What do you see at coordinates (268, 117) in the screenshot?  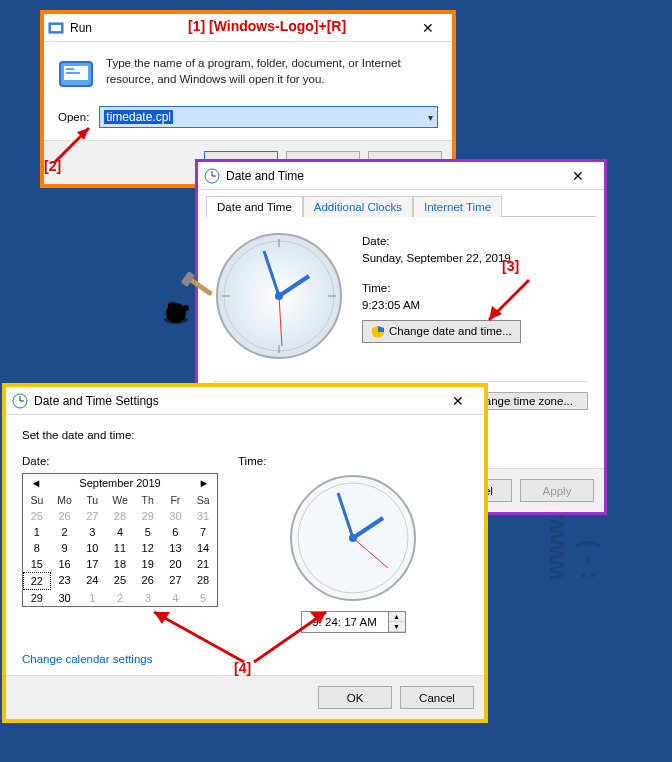 I see `open-combobox: timedate.cpl ▾` at bounding box center [268, 117].